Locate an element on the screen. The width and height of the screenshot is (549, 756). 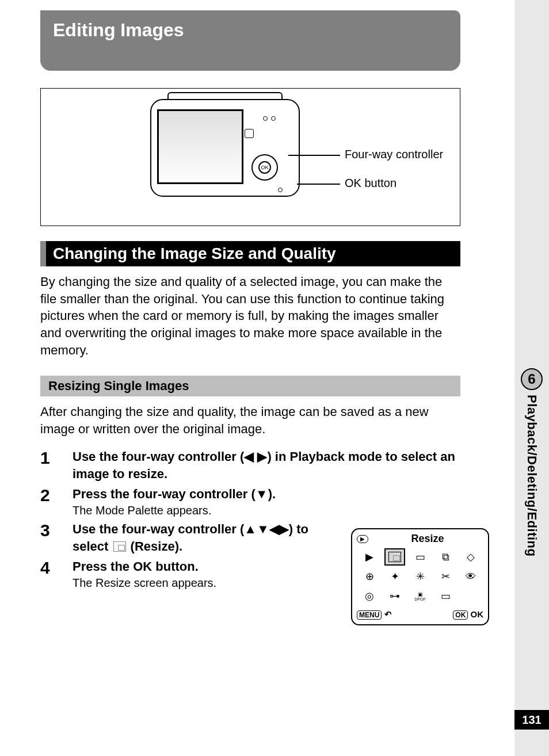
step-number: 2 is located at coordinates (56, 502).